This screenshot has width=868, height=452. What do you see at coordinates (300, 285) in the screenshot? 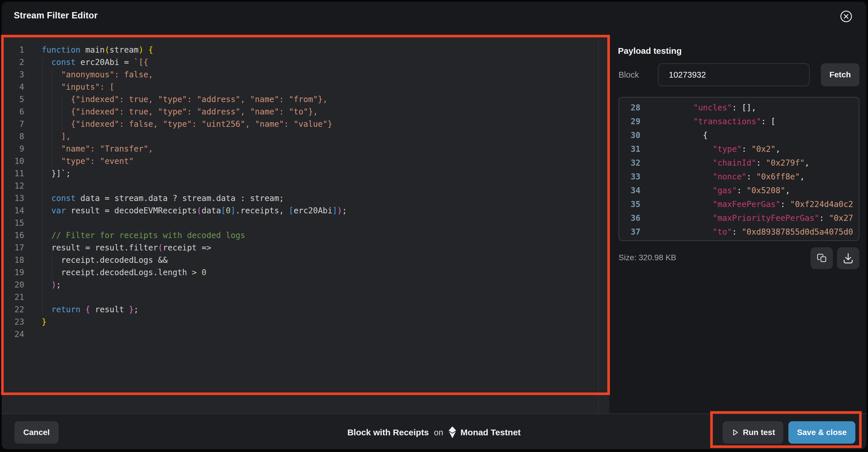
I see `code-line: 20 );` at bounding box center [300, 285].